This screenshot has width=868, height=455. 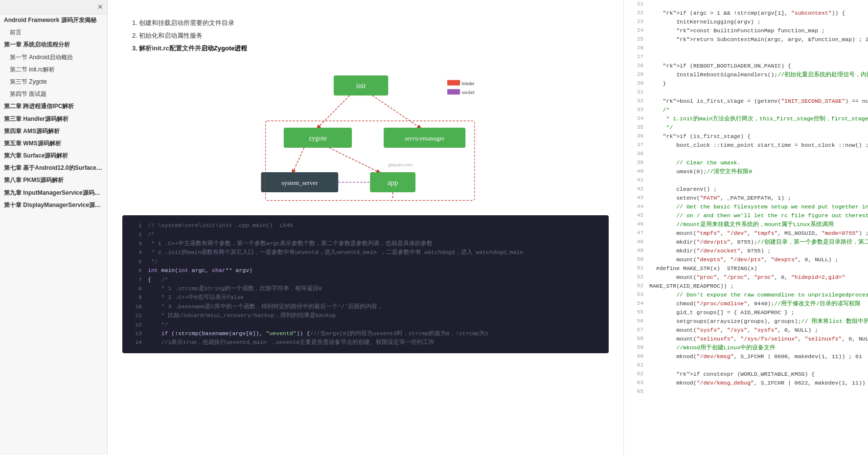 I want to click on right-line-num: 43, so click(x=636, y=198).